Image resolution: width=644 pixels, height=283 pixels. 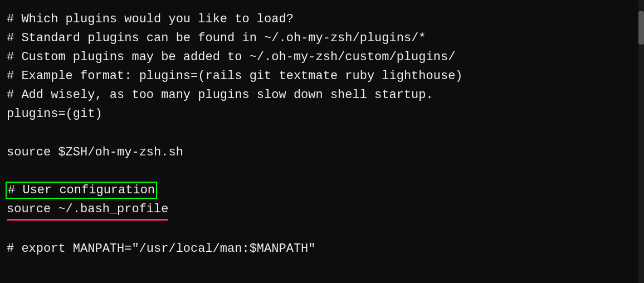 What do you see at coordinates (87, 211) in the screenshot?
I see `pink-underline-text: source ~/.bash_profile` at bounding box center [87, 211].